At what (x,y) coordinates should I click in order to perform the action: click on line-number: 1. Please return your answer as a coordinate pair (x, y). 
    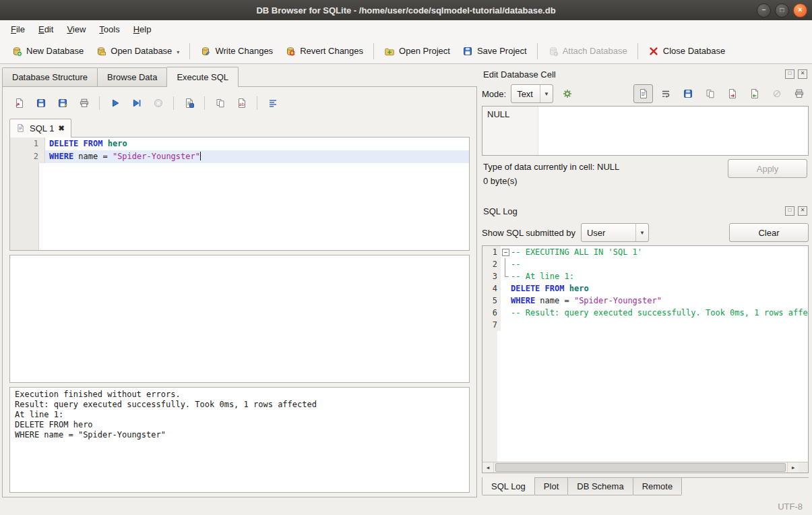
    Looking at the image, I should click on (492, 252).